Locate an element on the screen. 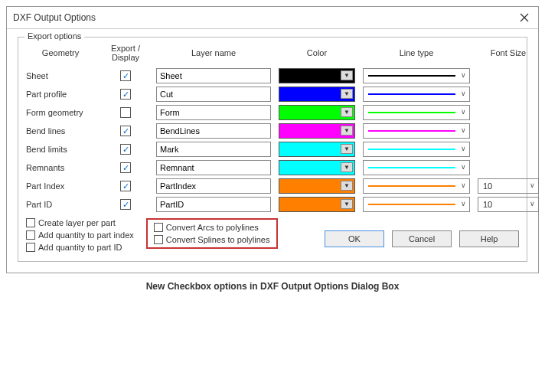 This screenshot has width=545, height=392. geometry-label: Bend lines is located at coordinates (60, 131).